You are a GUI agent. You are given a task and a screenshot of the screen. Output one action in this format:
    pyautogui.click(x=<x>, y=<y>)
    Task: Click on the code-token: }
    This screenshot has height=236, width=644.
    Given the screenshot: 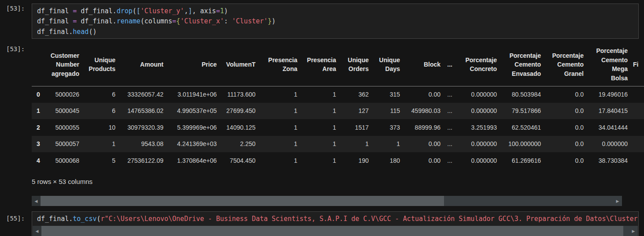 What is the action you would take?
    pyautogui.click(x=270, y=21)
    